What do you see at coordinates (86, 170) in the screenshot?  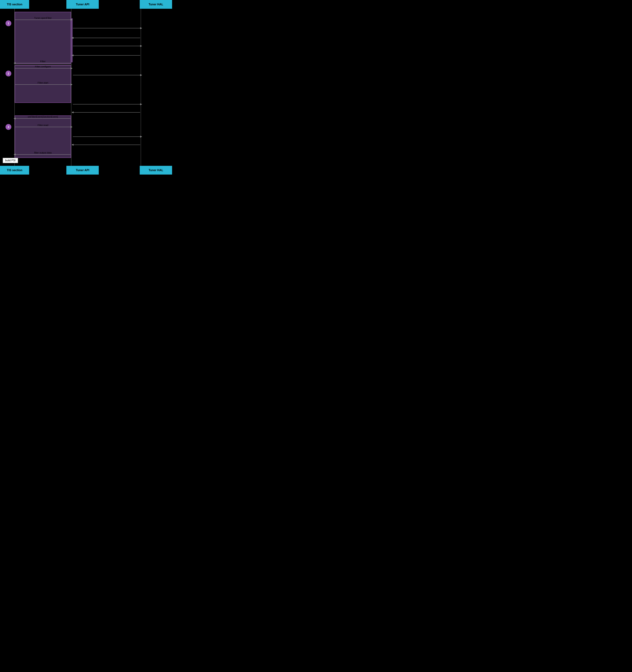 I see `footer-bar: TIS section Tuner API Tuner HAL` at bounding box center [86, 170].